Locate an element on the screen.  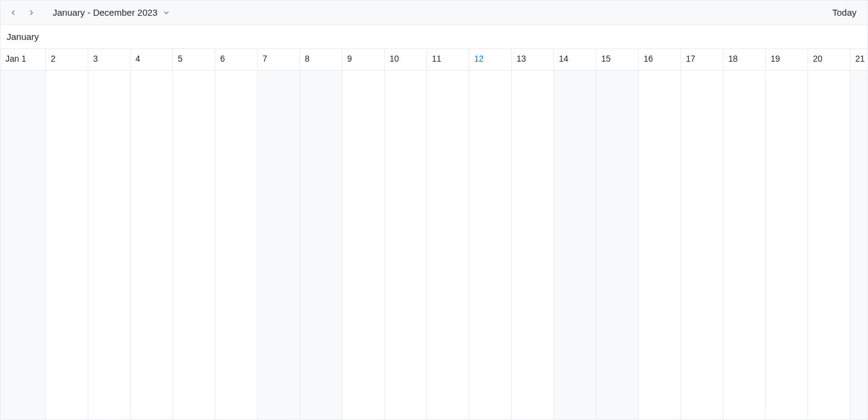
chevron-left-icon is located at coordinates (13, 13).